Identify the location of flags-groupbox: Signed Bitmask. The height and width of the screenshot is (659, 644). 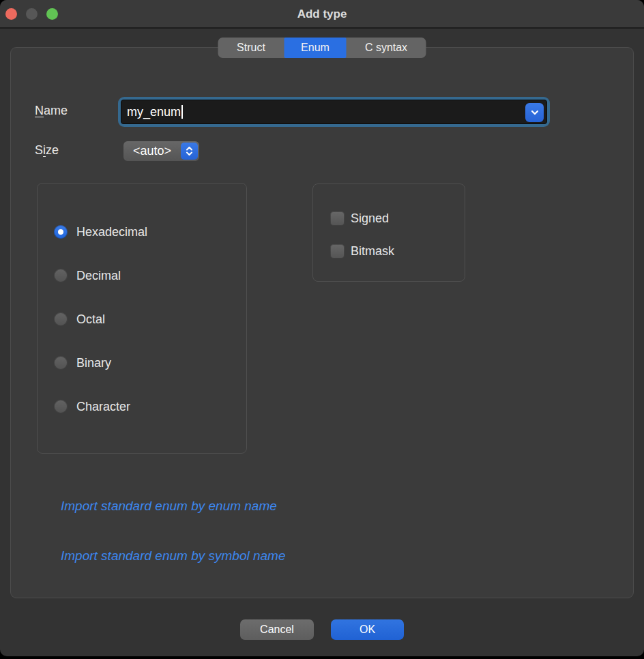
(389, 233).